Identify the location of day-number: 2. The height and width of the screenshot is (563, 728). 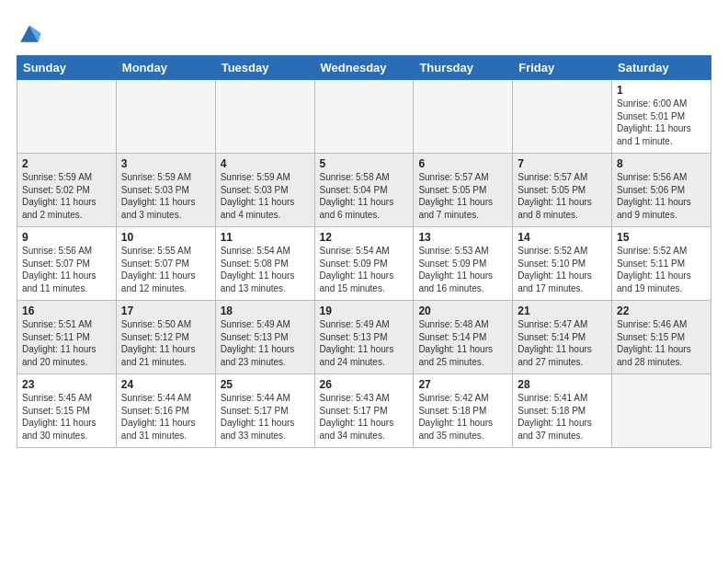
(66, 164).